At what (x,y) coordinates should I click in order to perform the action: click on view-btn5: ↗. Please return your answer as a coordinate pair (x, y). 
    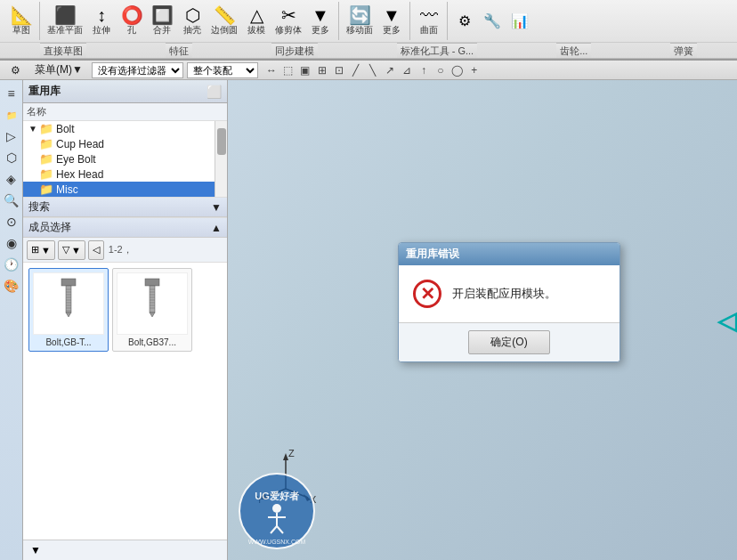
    Looking at the image, I should click on (390, 70).